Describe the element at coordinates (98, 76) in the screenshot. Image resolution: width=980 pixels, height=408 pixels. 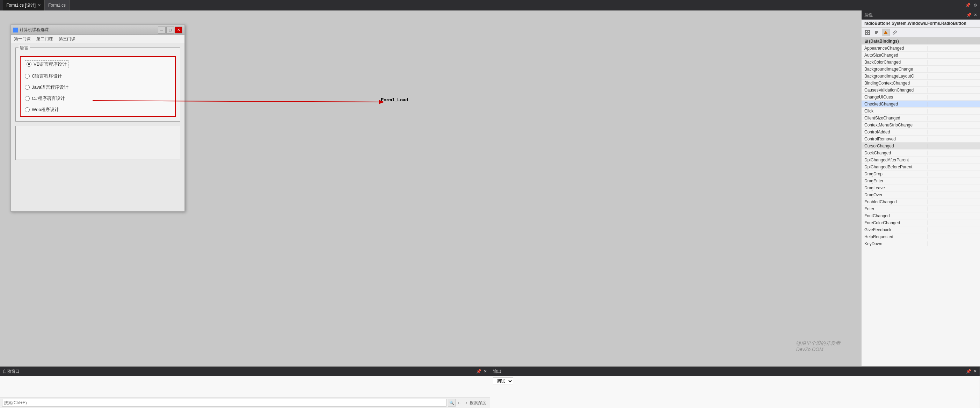
I see `radio-item-1: C语言程序设计` at that location.